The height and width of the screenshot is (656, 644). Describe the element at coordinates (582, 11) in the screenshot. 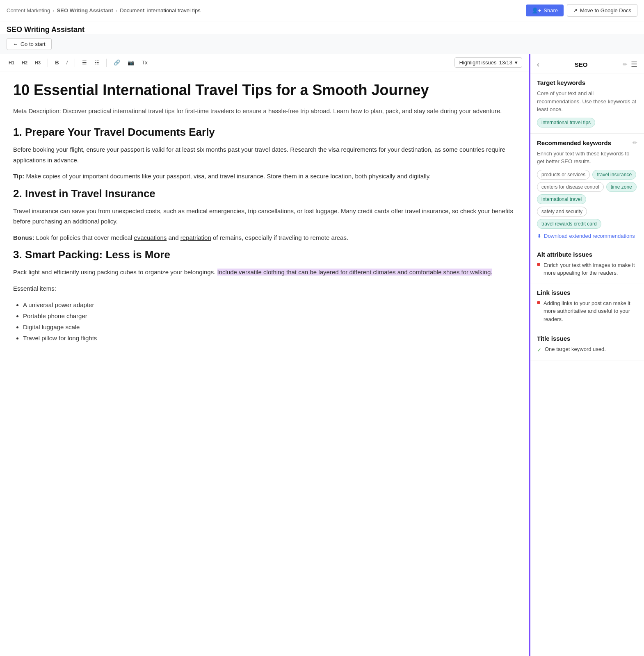

I see `top-bar-actions: 👤+ Share ↗ Move to Google Docs` at that location.